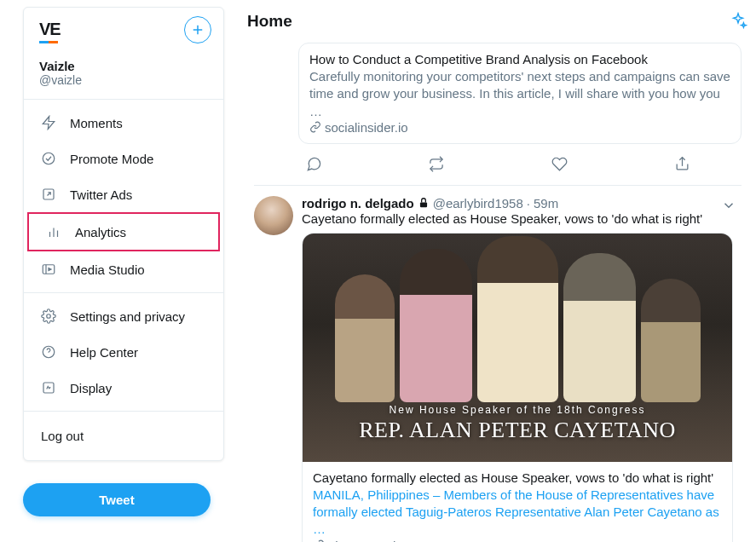 The width and height of the screenshot is (756, 542). What do you see at coordinates (520, 94) in the screenshot?
I see `link-card-desc: Carefully monitoring your competitors' n…` at bounding box center [520, 94].